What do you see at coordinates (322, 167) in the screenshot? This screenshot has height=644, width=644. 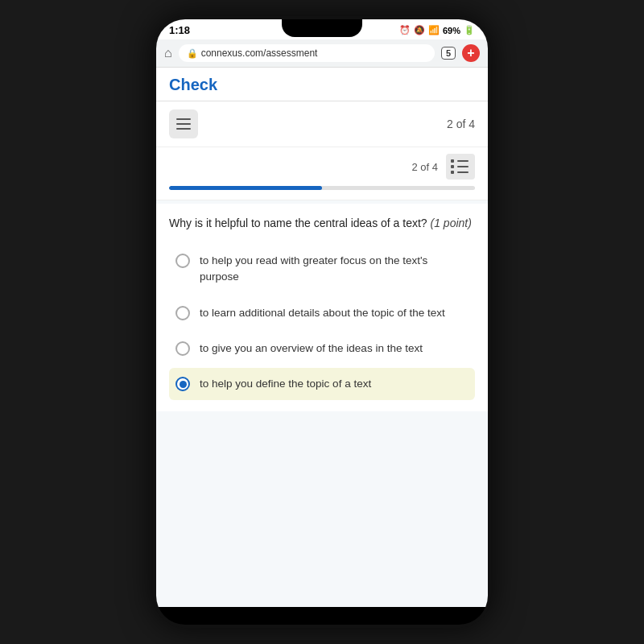 I see `progress-row: 2 of 4` at bounding box center [322, 167].